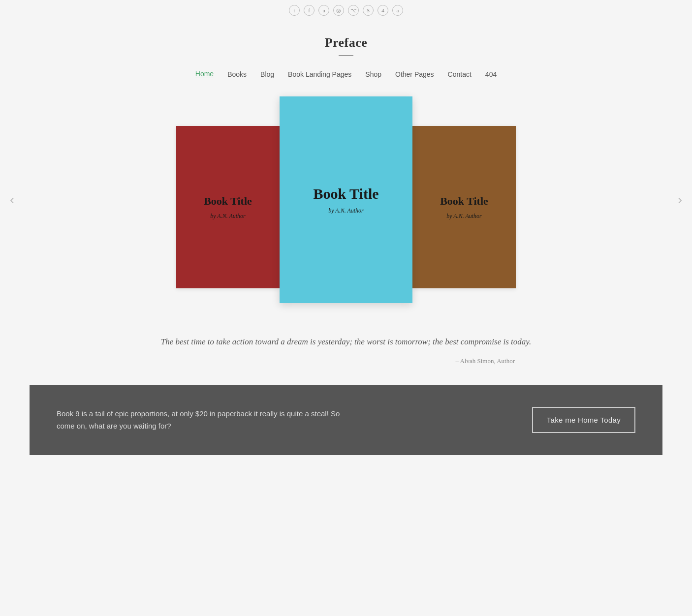 The height and width of the screenshot is (616, 692). What do you see at coordinates (346, 200) in the screenshot?
I see `book-cover-center: Book Title by A.N. Author` at bounding box center [346, 200].